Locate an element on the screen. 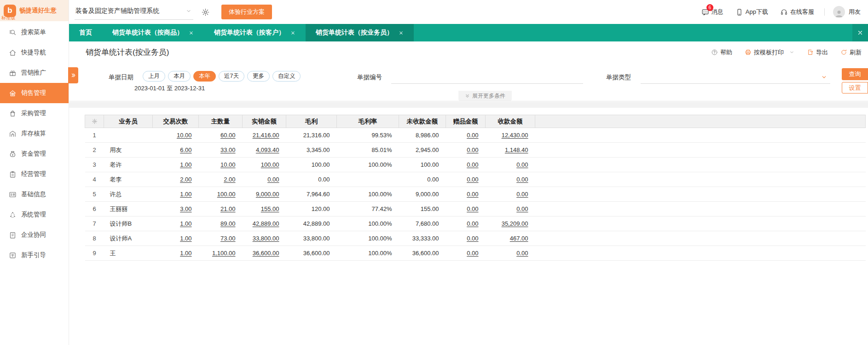  drill-link-value: 33,800.00 is located at coordinates (264, 239).